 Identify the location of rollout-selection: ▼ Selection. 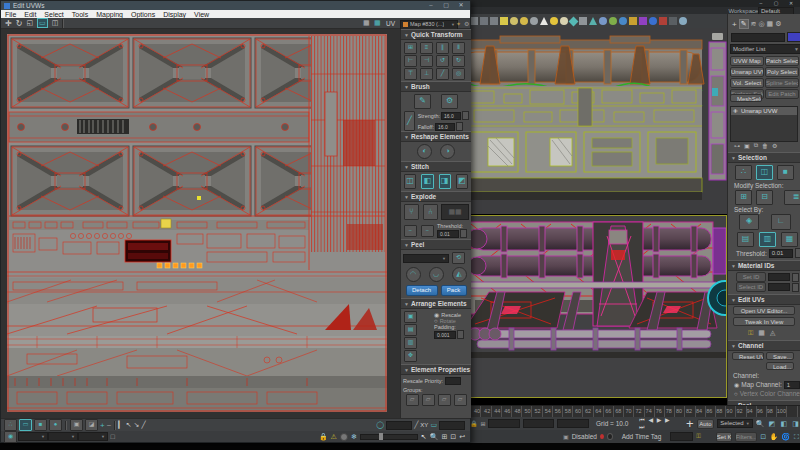
(764, 158).